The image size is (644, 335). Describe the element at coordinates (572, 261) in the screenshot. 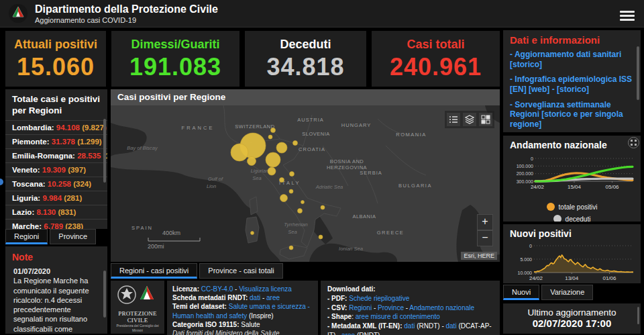

I see `nuovi-positivi-chart: 05.00010.00024/0213/0401/06` at that location.